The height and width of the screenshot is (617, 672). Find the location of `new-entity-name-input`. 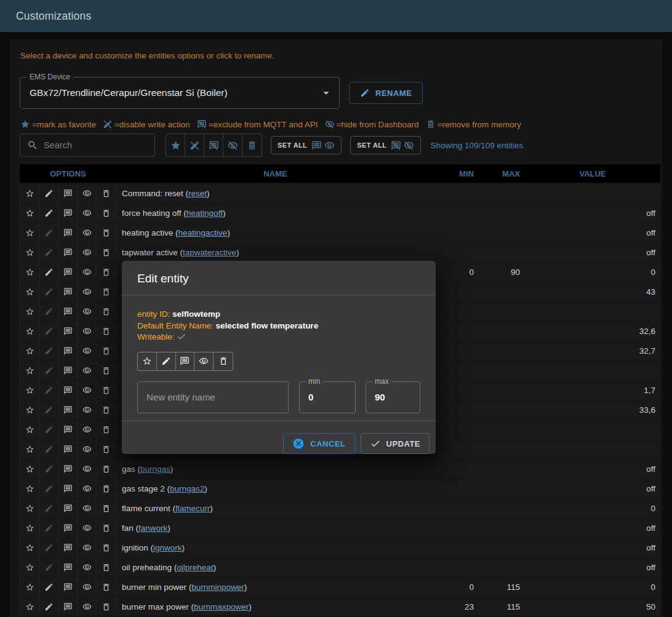

new-entity-name-input is located at coordinates (213, 397).